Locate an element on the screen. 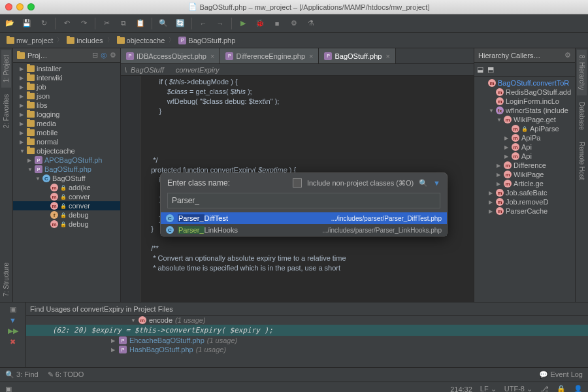 Image resolution: width=588 pixels, height=392 pixels. crumb-2: objectcache is located at coordinates (141, 41).